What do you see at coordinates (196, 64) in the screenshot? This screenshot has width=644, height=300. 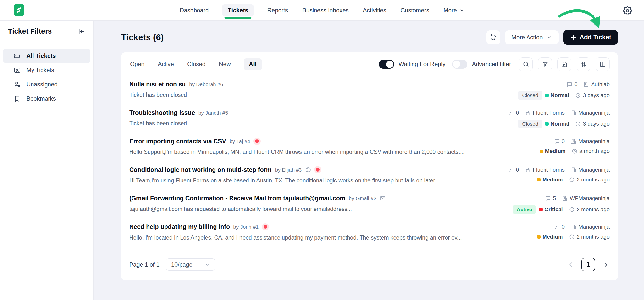 I see `tab-closed: Closed` at bounding box center [196, 64].